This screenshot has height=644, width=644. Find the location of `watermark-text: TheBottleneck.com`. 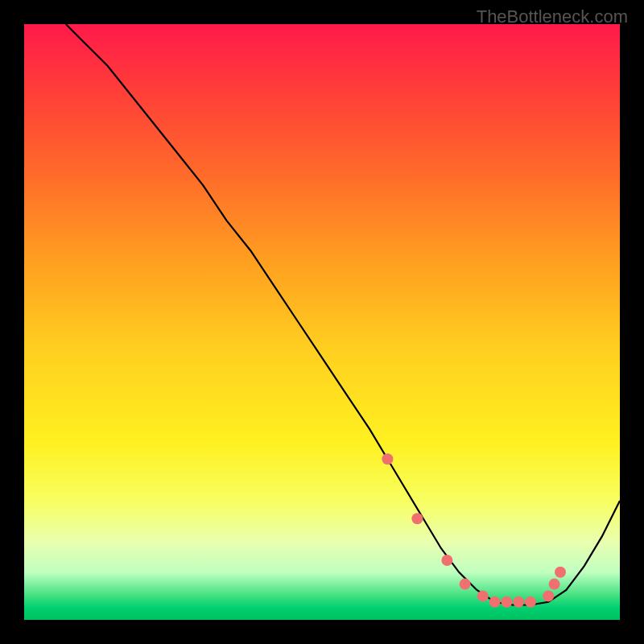

watermark-text: TheBottleneck.com is located at coordinates (552, 17).